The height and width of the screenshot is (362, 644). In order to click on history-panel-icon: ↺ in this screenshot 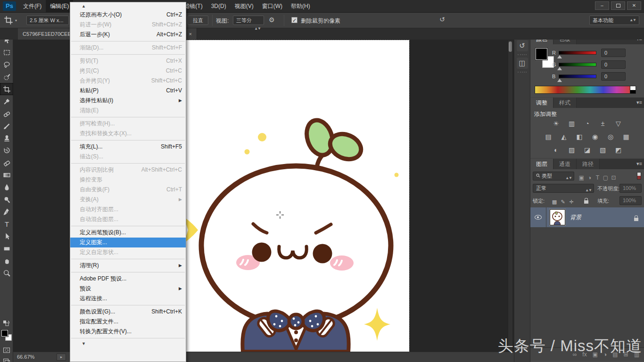, I will do `click(522, 46)`.